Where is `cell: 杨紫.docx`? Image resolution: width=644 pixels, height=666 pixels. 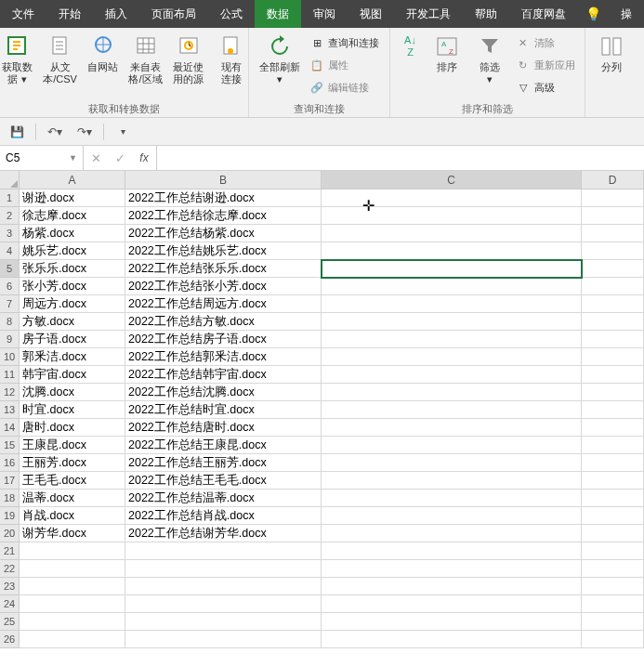 cell: 杨紫.docx is located at coordinates (72, 234).